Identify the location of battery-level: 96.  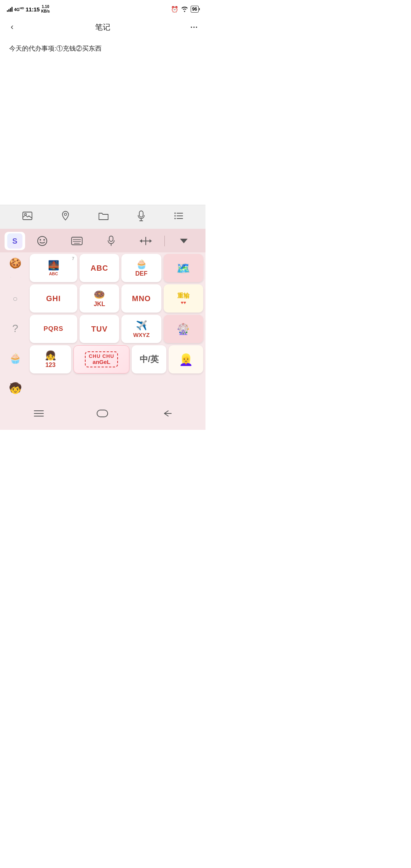
(195, 9).